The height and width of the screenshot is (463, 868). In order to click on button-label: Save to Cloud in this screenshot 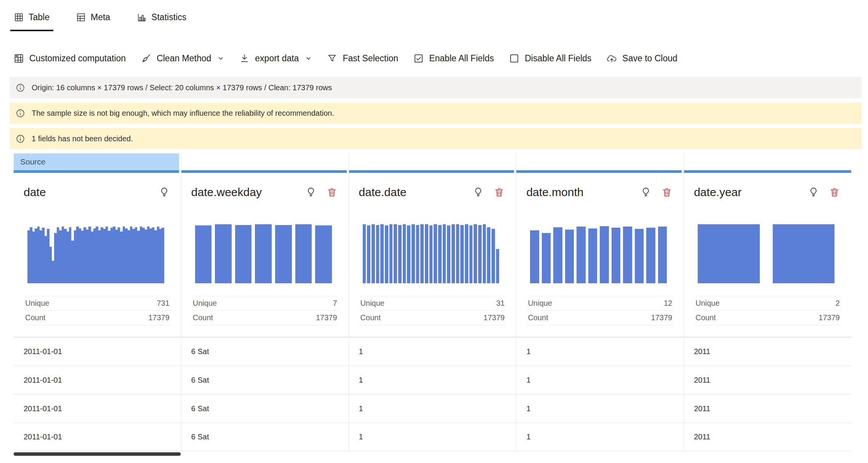, I will do `click(650, 59)`.